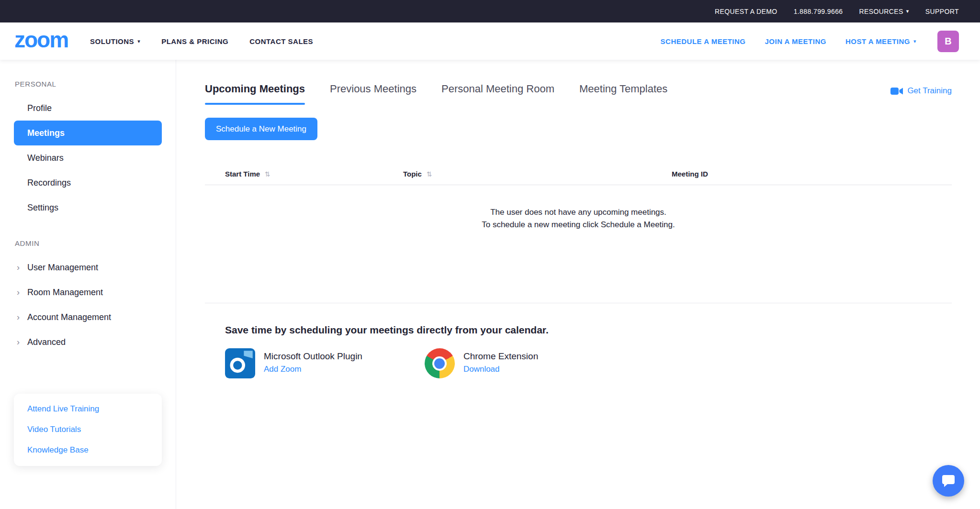 Image resolution: width=980 pixels, height=509 pixels. What do you see at coordinates (501, 361) in the screenshot?
I see `chrome-extension-text: Chrome Extension Download` at bounding box center [501, 361].